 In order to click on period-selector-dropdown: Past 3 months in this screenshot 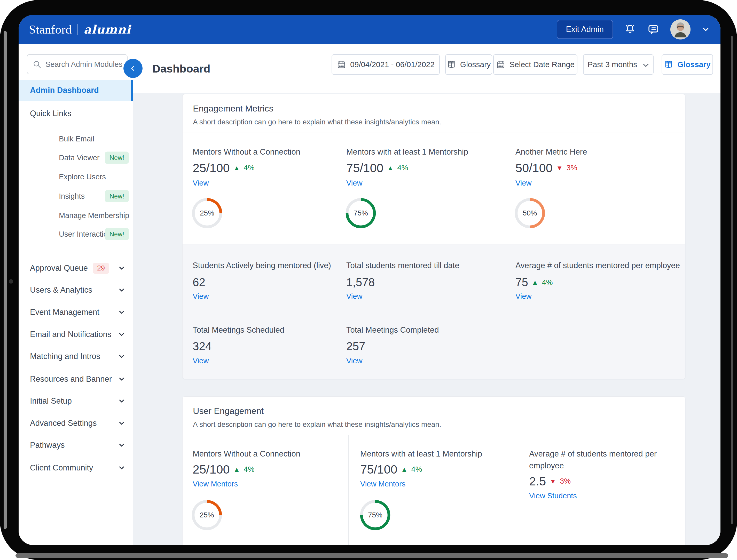, I will do `click(618, 65)`.